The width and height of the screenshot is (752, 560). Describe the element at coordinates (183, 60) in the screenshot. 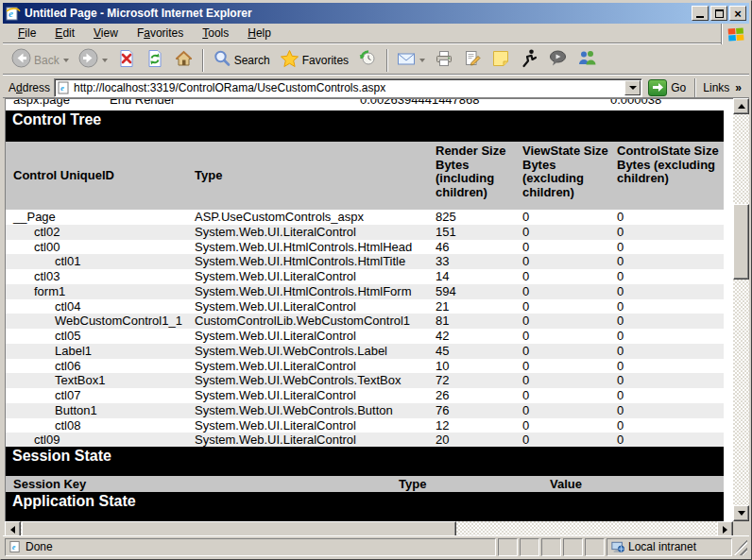

I see `home-icon` at that location.